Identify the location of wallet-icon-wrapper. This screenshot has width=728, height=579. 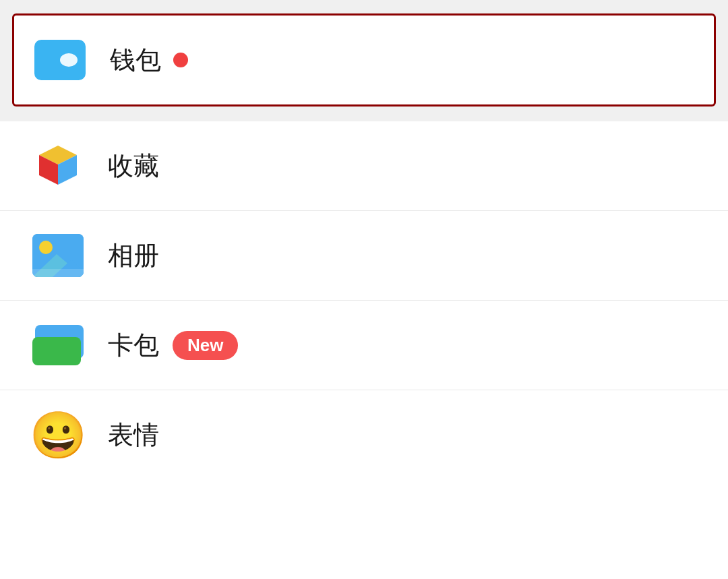
(60, 60).